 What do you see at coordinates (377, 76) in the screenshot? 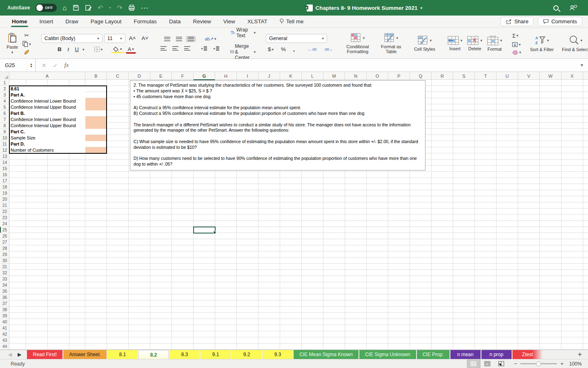
I see `column-header-O: O` at bounding box center [377, 76].